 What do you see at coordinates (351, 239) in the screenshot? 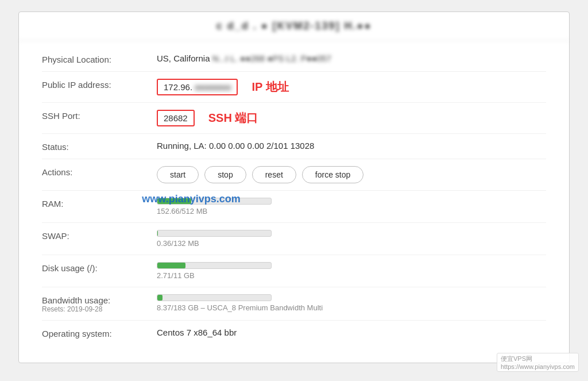
I see `swap-value: 0.36/132 MB` at bounding box center [351, 239].